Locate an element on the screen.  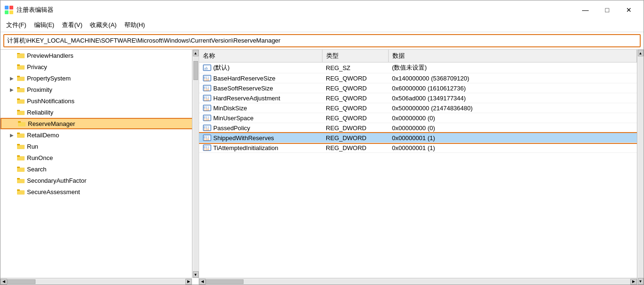
table-row: 011 110 TiAttemptedInitialization REG_DW… is located at coordinates (418, 148).